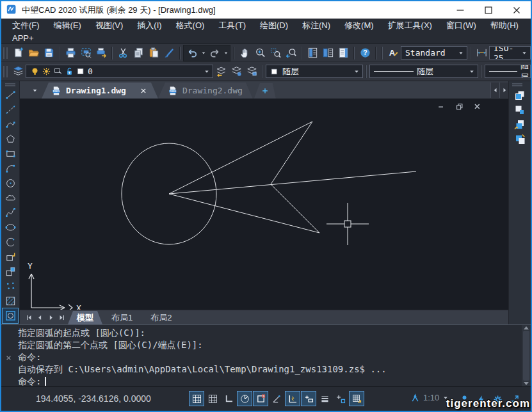 This screenshot has height=412, width=532. I want to click on construction-line-tool-button, so click(10, 110).